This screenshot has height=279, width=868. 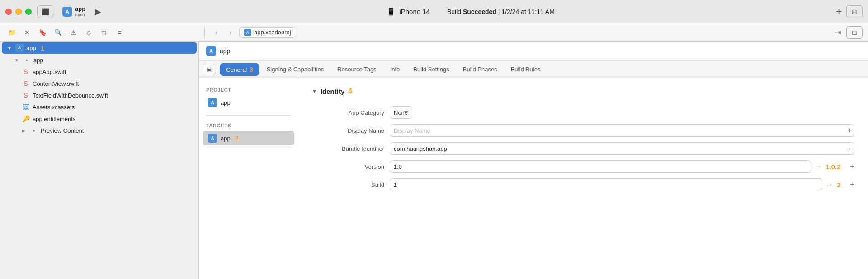 What do you see at coordinates (533, 33) in the screenshot?
I see `main-toolbar: ‹ › A app.xcodeproj ⇥ ⊟` at bounding box center [533, 33].